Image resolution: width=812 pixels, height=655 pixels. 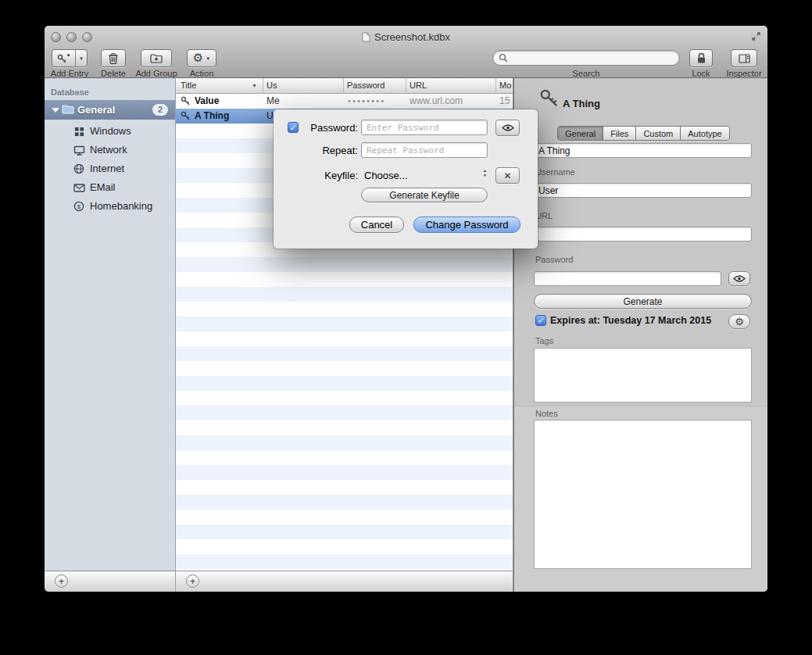 What do you see at coordinates (386, 175) in the screenshot?
I see `keyfile-popup: Choose...` at bounding box center [386, 175].